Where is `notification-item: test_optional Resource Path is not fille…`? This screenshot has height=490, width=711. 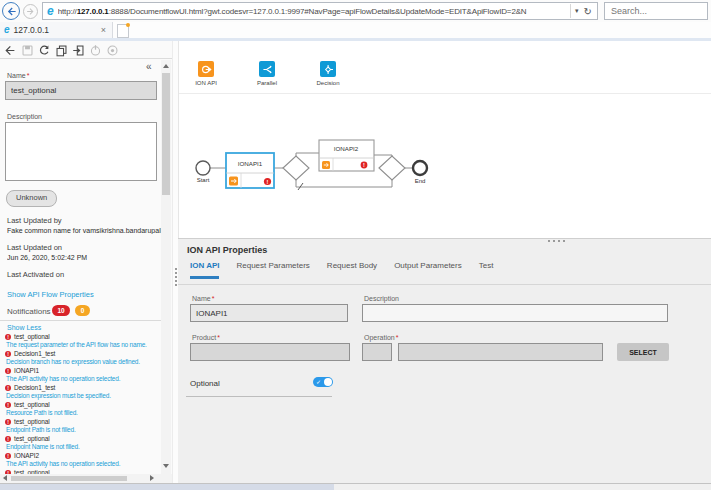 notification-item: test_optional Resource Path is not fille… is located at coordinates (83, 408).